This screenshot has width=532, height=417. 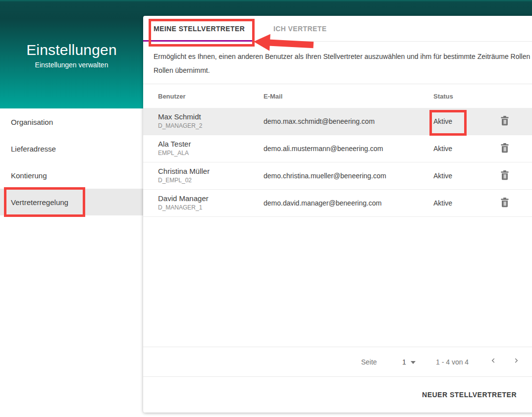 What do you see at coordinates (319, 122) in the screenshot?
I see `user-email: demo.max.schmidt@beneering.com` at bounding box center [319, 122].